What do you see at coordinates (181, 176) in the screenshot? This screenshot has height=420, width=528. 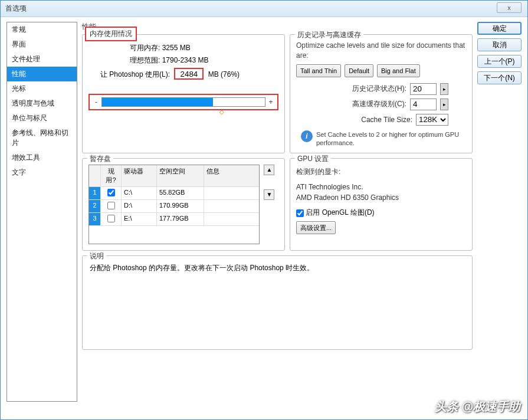 I see `col-free: 空闲空间` at bounding box center [181, 176].